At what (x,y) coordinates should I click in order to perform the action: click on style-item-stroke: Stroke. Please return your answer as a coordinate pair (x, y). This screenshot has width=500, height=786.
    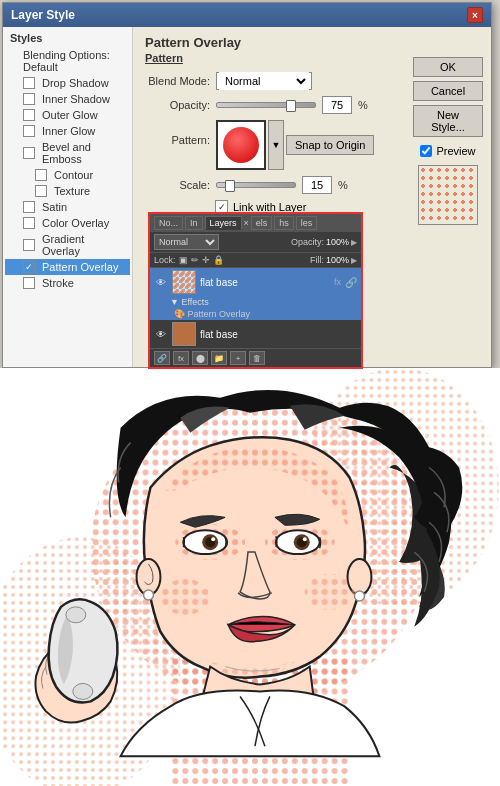
    Looking at the image, I should click on (68, 283).